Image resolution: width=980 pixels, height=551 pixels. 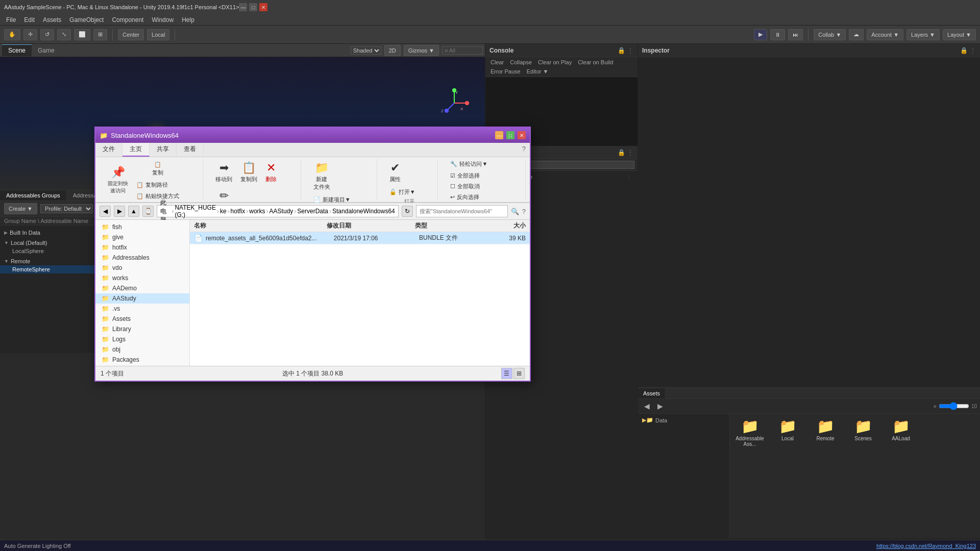 I want to click on ribbon-tab-home: 主页, so click(x=136, y=150).